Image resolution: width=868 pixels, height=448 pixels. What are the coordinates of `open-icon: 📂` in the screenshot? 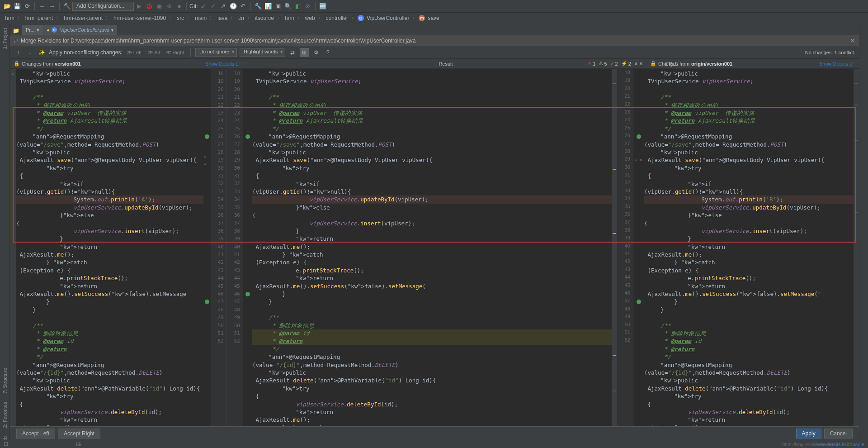 It's located at (7, 6).